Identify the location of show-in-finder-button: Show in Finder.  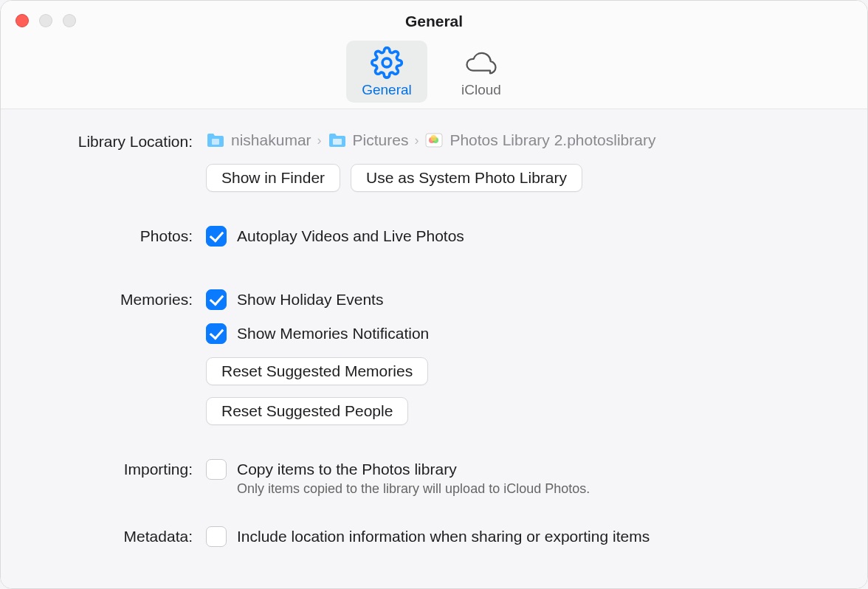
(273, 178).